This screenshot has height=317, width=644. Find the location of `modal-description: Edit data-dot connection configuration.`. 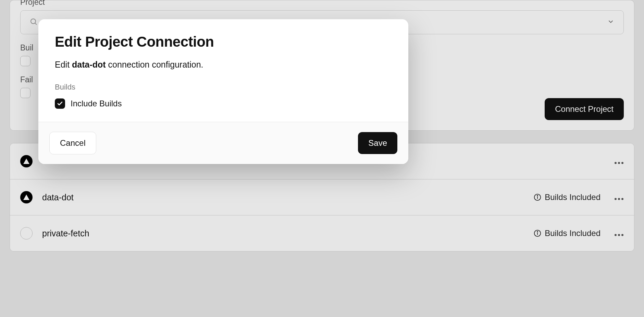

modal-description: Edit data-dot connection configuration. is located at coordinates (223, 64).